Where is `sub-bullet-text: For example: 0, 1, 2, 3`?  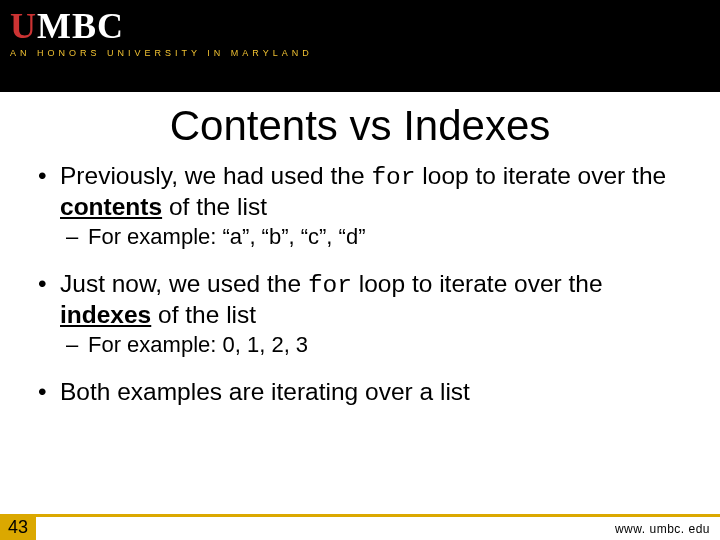 sub-bullet-text: For example: 0, 1, 2, 3 is located at coordinates (198, 344).